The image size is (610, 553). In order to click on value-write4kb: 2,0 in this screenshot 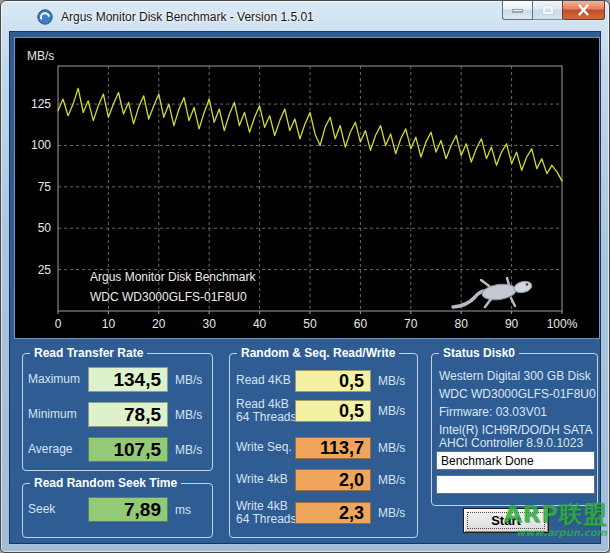, I will do `click(333, 480)`.